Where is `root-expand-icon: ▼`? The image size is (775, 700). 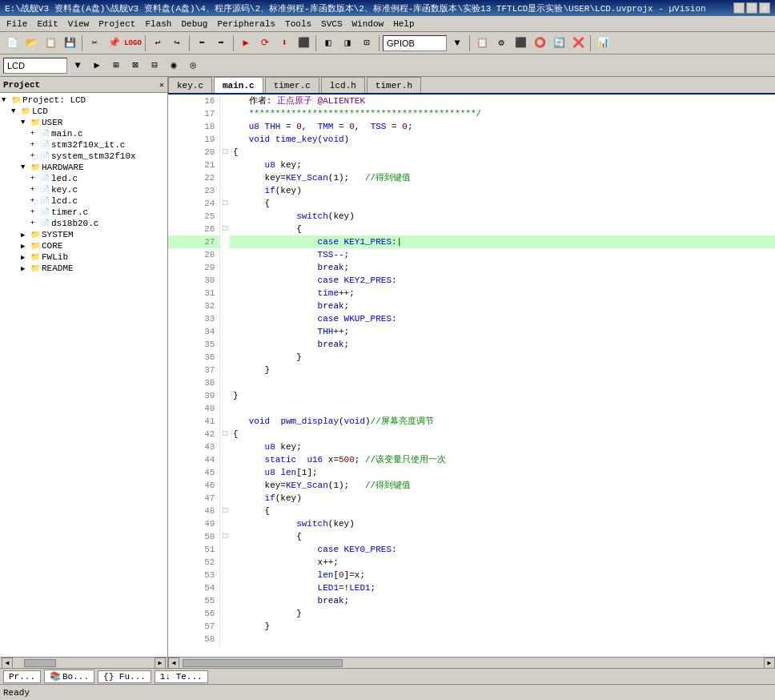
root-expand-icon: ▼ is located at coordinates (6, 100).